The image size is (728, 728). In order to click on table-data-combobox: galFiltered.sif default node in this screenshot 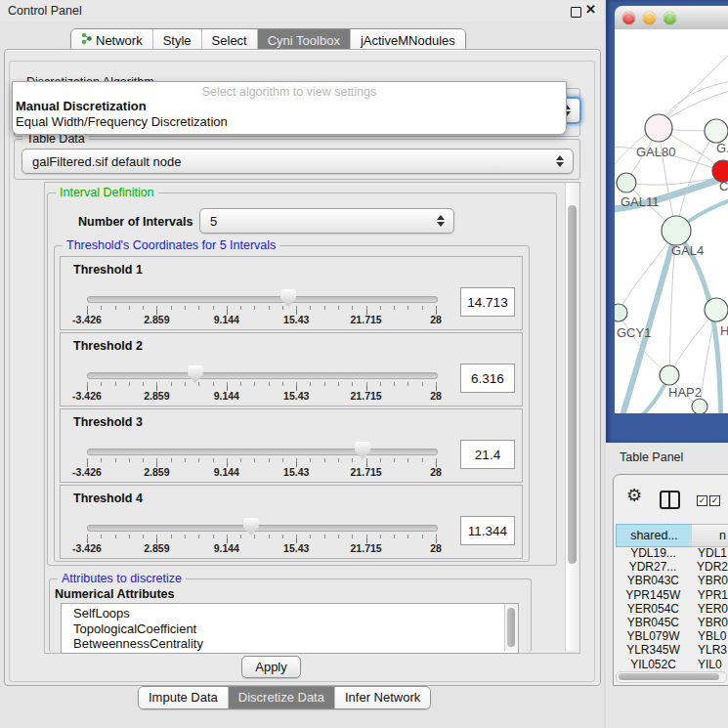, I will do `click(297, 161)`.